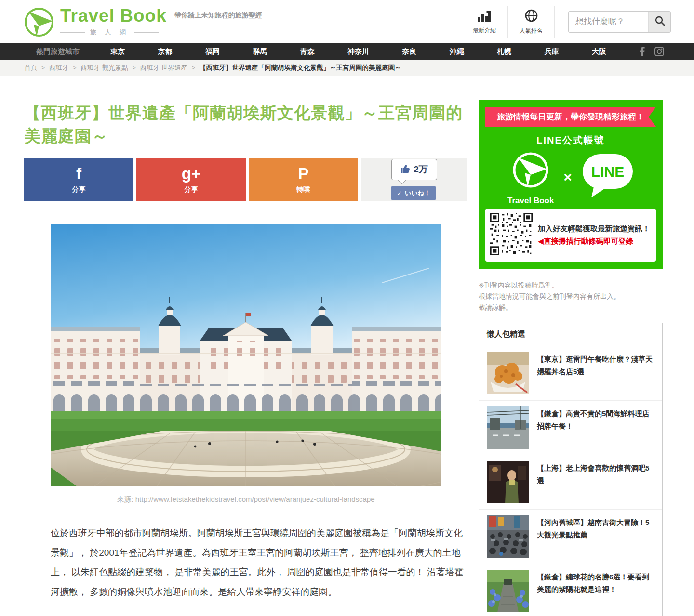 The height and width of the screenshot is (616, 694). Describe the element at coordinates (659, 52) in the screenshot. I see `instagram-icon` at that location.